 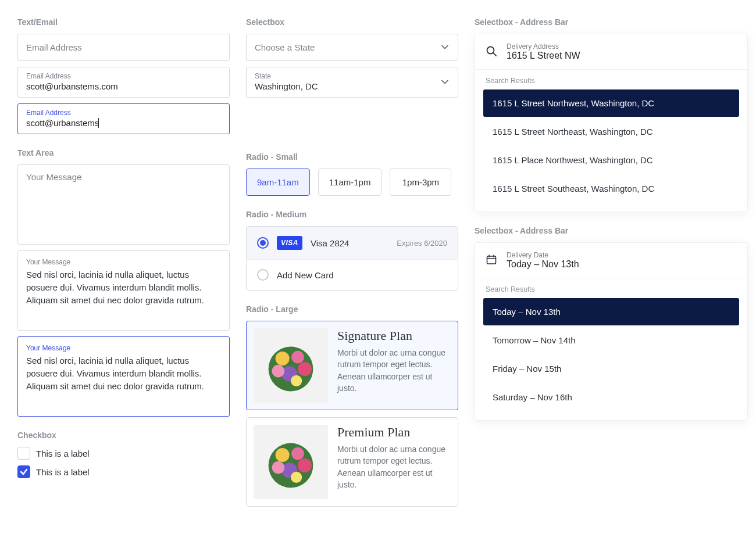 I want to click on field-label: Delivery Date, so click(x=543, y=255).